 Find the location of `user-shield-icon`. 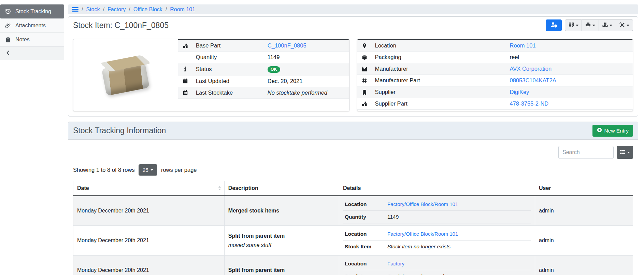

user-shield-icon is located at coordinates (554, 25).